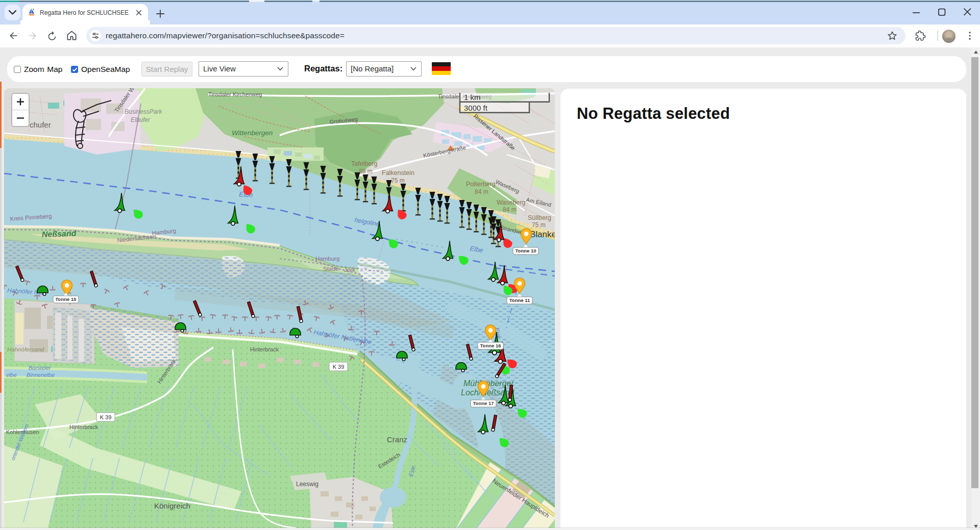  I want to click on svg-text: 1 km, so click(473, 97).